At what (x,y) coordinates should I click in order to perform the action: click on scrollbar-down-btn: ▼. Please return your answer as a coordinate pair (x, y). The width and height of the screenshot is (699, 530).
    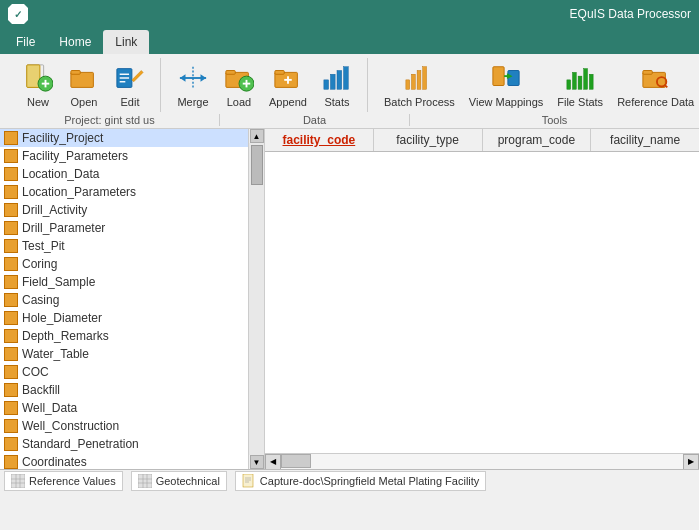
    Looking at the image, I should click on (257, 462).